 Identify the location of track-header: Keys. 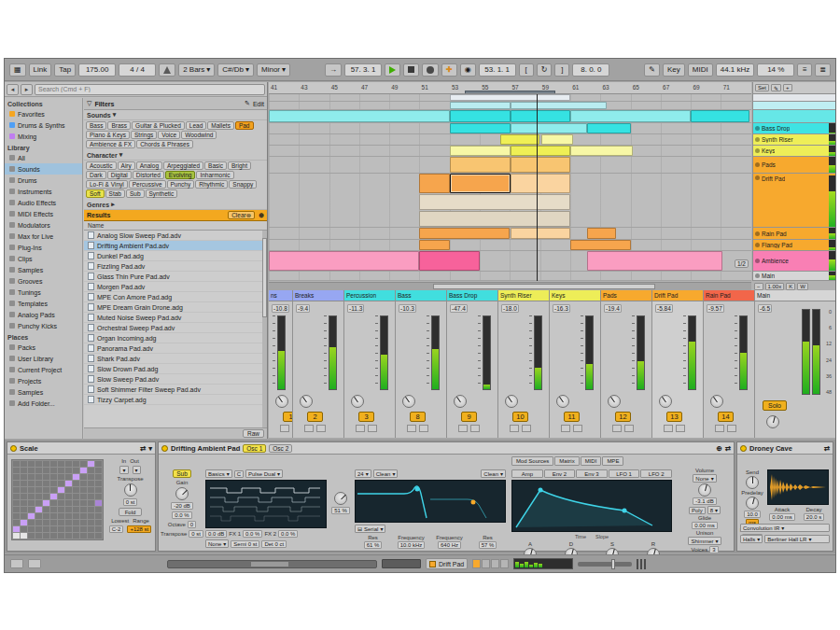
(795, 151).